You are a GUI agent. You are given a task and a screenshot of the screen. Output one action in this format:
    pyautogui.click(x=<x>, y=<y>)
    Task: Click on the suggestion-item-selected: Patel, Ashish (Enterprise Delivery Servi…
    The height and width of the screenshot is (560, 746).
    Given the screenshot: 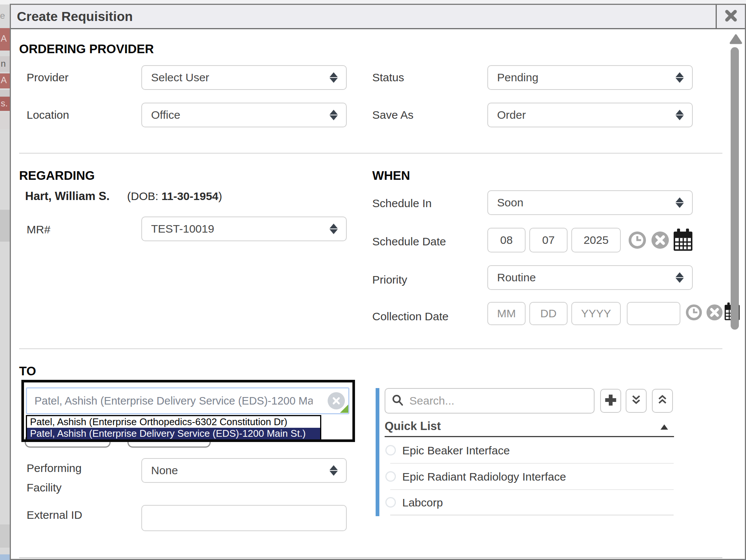 What is the action you would take?
    pyautogui.click(x=174, y=434)
    